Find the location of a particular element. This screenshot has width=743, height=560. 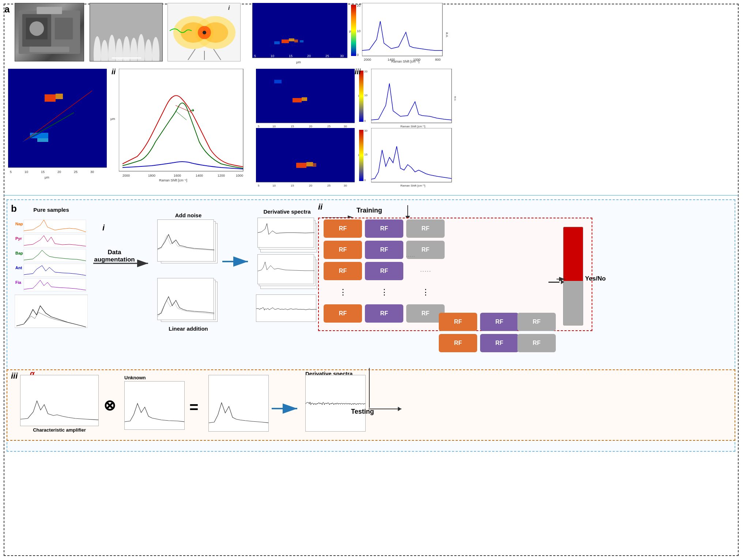

rf-grid: RF RF RF RF RF RF RF RF ····· ⋮ ⋮ ⋮ RF R… is located at coordinates (384, 271).